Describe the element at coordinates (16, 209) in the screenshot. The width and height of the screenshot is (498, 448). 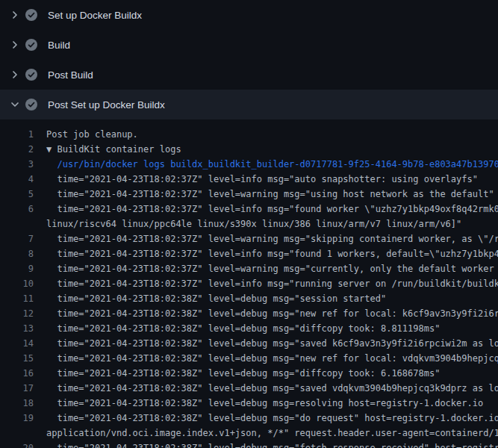
I see `log-line-number: 6` at that location.